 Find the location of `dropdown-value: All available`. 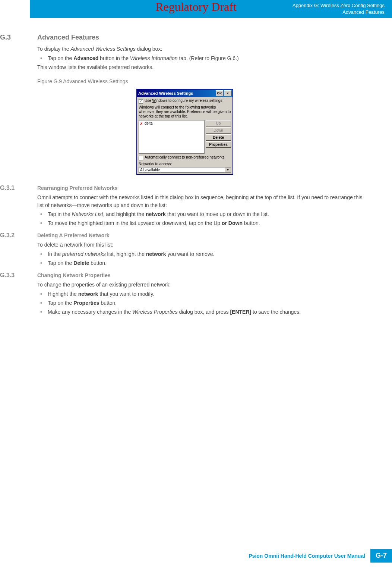

dropdown-value: All available is located at coordinates (182, 170).